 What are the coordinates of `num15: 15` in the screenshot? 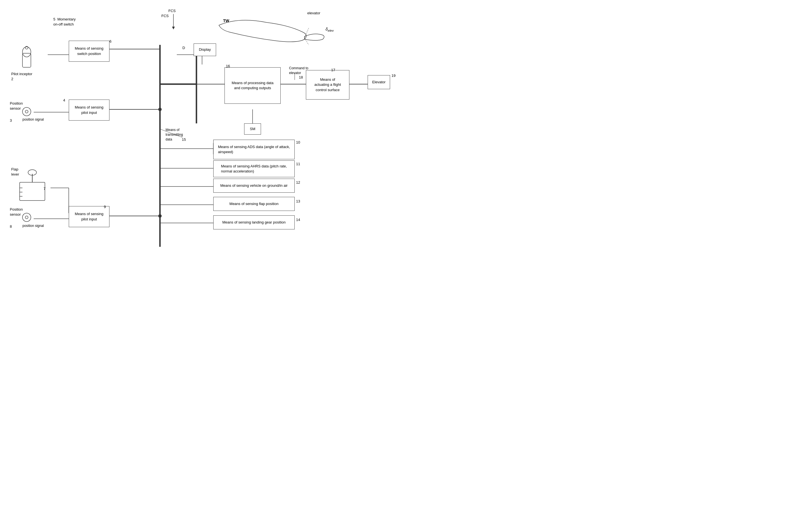 It's located at (184, 139).